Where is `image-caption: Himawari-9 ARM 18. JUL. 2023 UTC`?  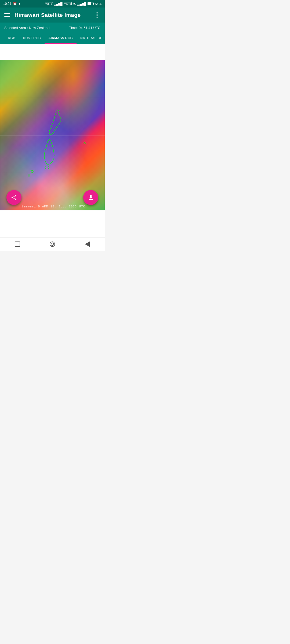
image-caption: Himawari-9 ARM 18. JUL. 2023 UTC is located at coordinates (52, 207).